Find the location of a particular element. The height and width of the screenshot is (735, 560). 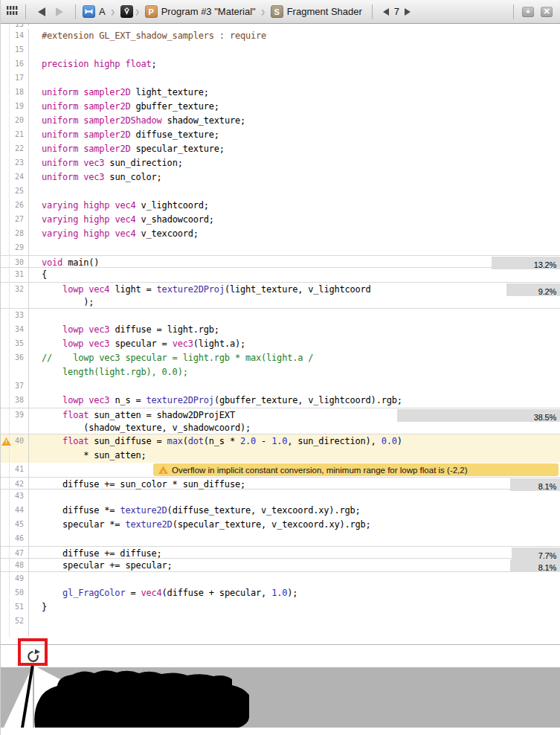

line-number: 20 is located at coordinates (19, 121).